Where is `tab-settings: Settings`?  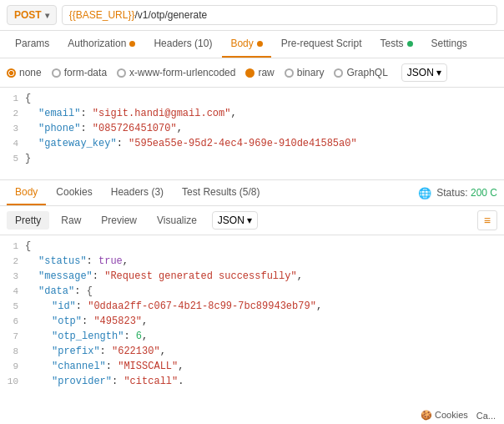
tab-settings: Settings is located at coordinates (449, 44).